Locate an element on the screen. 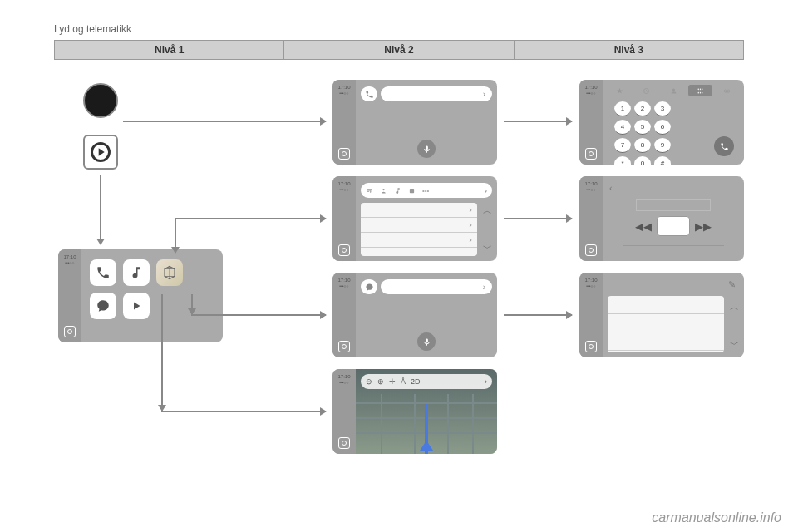 The image size is (798, 532). north-icon: Å is located at coordinates (403, 382).